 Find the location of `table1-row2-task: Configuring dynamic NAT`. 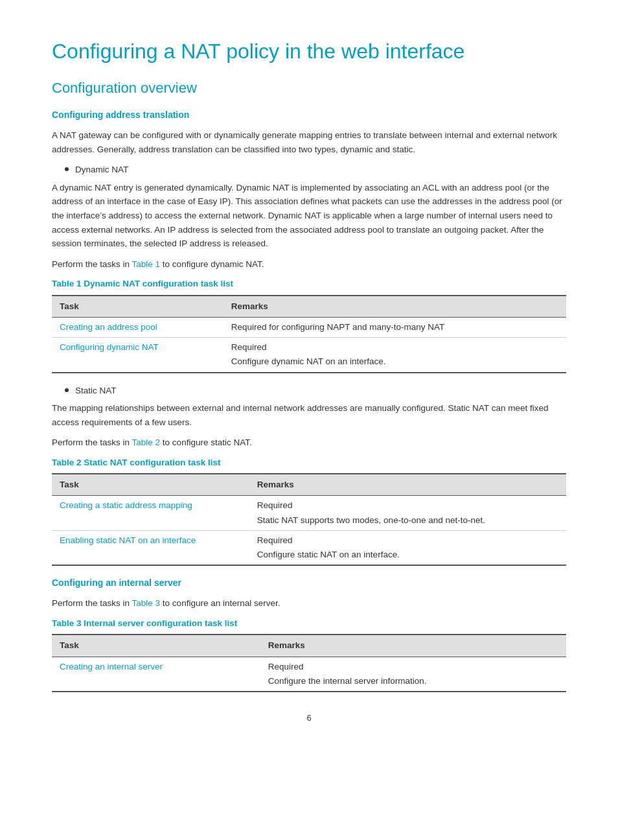

table1-row2-task: Configuring dynamic NAT is located at coordinates (137, 355).